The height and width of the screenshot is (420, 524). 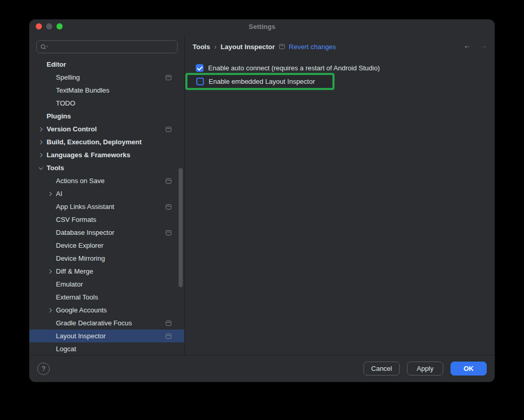 I want to click on auto-connect-label: Enable auto connect (requires a restart …, so click(x=294, y=68).